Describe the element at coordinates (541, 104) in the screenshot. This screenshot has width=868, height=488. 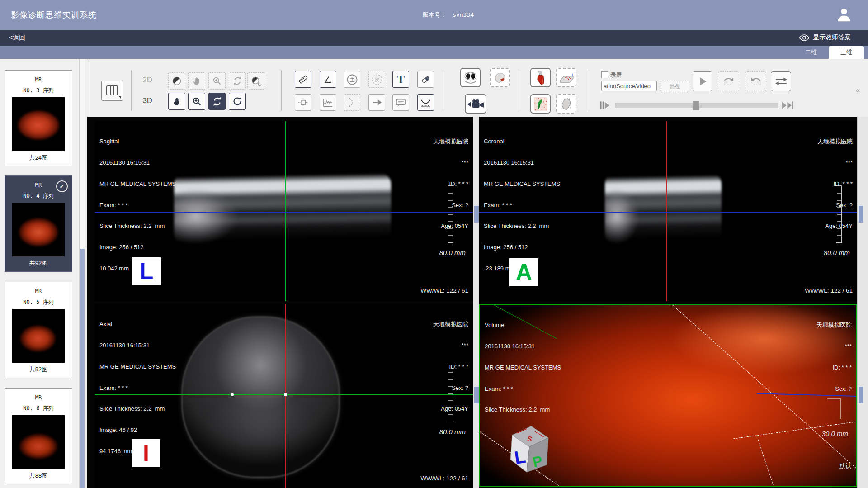
I see `tool-tissue-leaf` at that location.